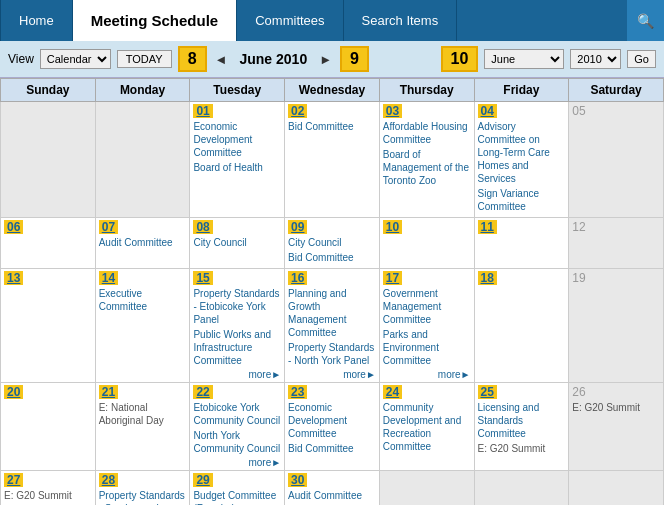  What do you see at coordinates (401, 20) in the screenshot?
I see `nav-search-items: Search Items` at bounding box center [401, 20].